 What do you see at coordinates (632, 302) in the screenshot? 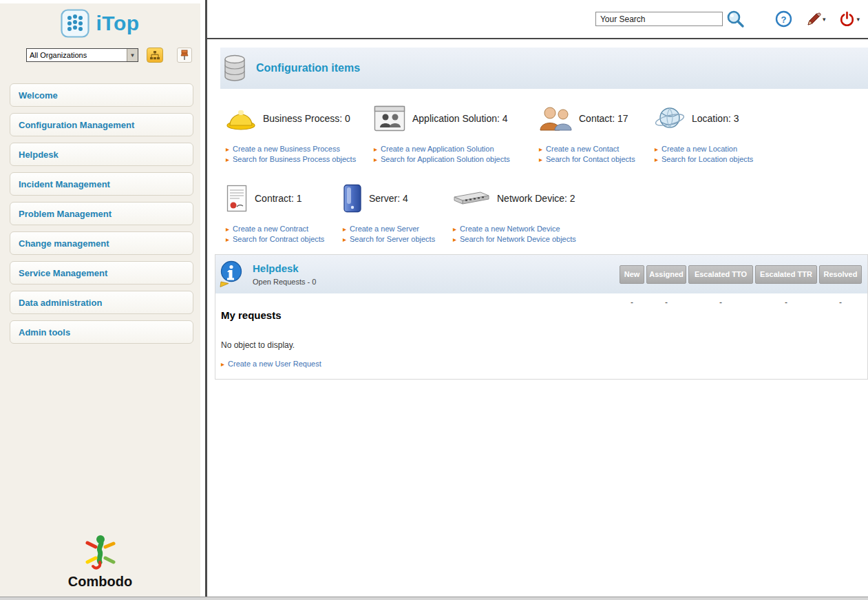
I see `status-count-new: -` at bounding box center [632, 302].